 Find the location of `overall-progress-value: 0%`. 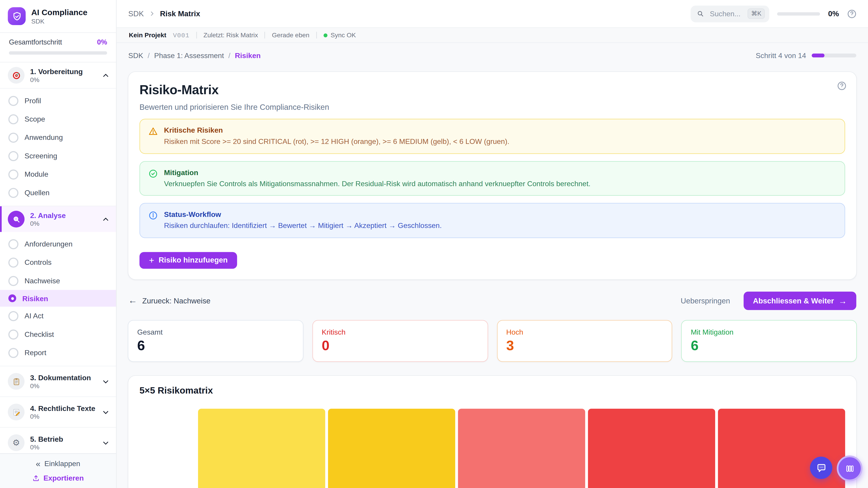

overall-progress-value: 0% is located at coordinates (102, 42).